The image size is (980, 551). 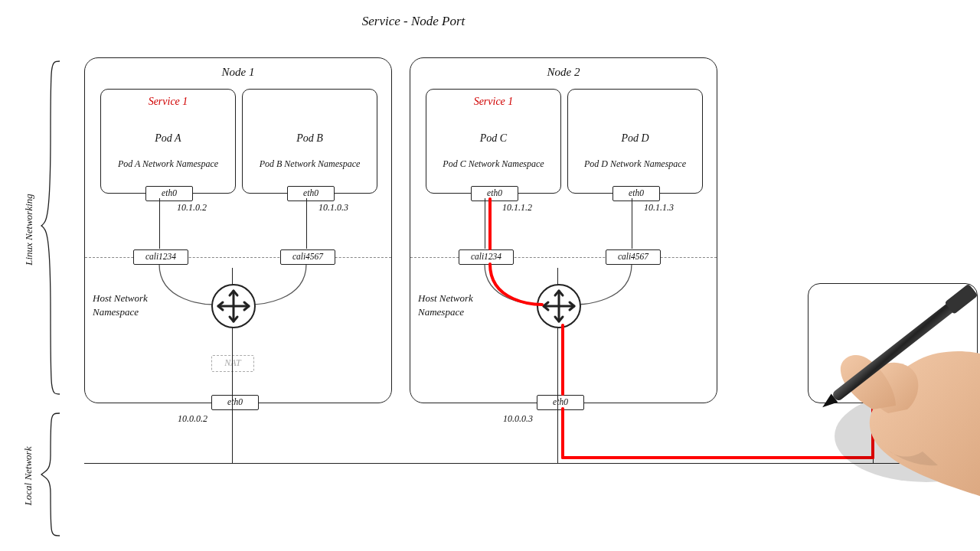 I want to click on pod-b-eth: eth0, so click(x=311, y=194).